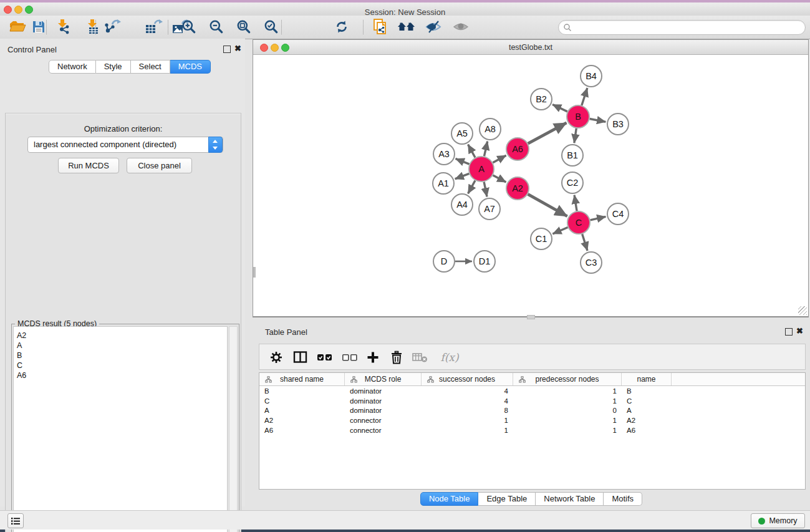  I want to click on hide-graphics-details-button, so click(433, 27).